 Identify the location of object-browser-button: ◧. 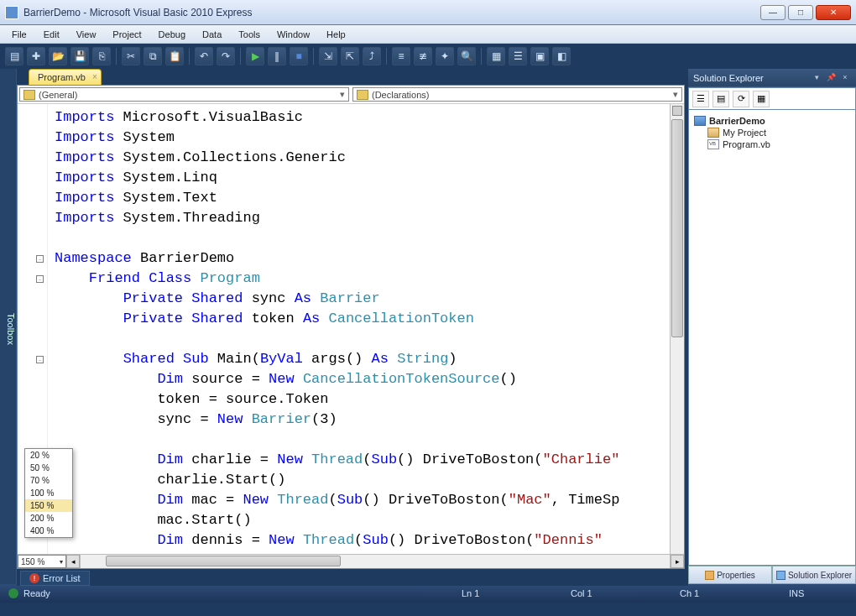
(561, 56).